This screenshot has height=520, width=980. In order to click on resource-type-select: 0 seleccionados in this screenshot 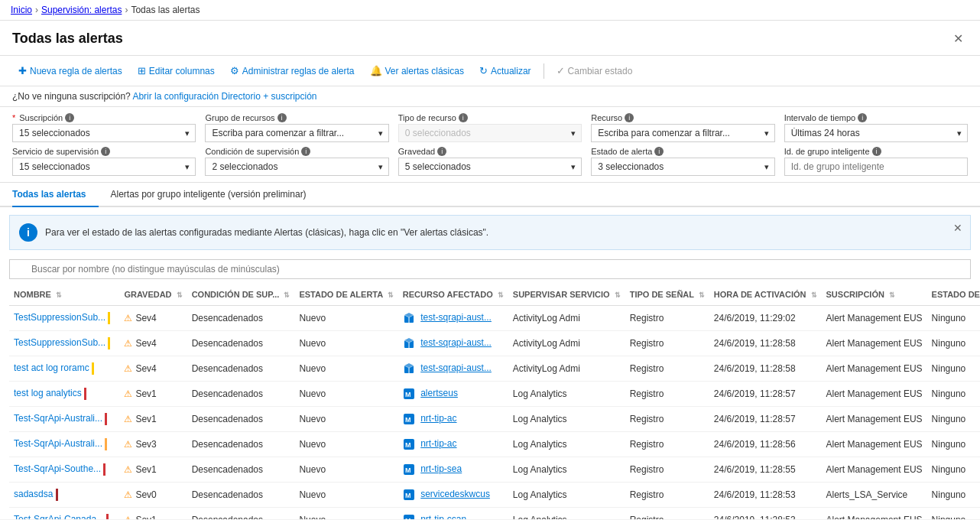, I will do `click(490, 133)`.